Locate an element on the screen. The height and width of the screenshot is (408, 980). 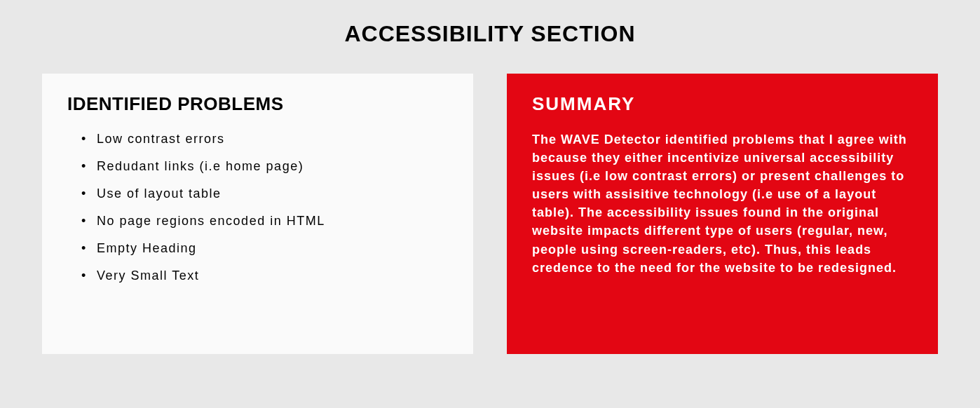
list-item: Very Small Text is located at coordinates (266, 276).